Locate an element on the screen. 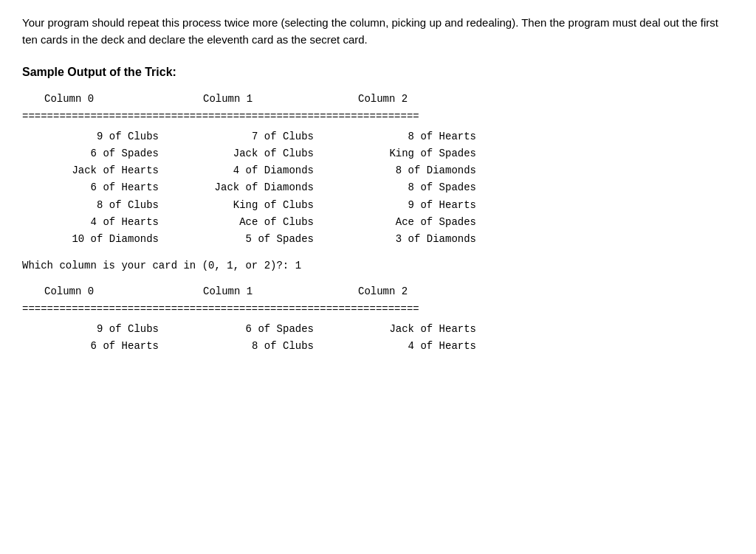 Image resolution: width=756 pixels, height=554 pixels. cell-col0: Jack of Hearts is located at coordinates (94, 171).